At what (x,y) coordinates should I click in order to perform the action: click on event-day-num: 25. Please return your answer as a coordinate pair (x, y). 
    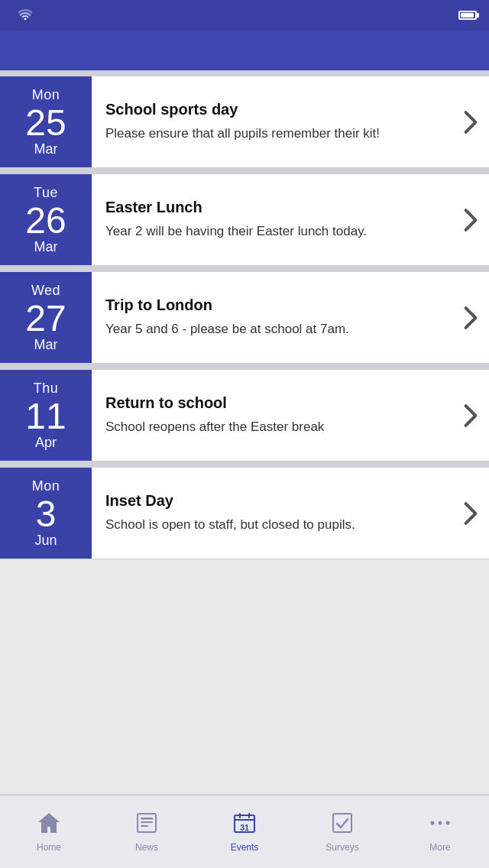
    Looking at the image, I should click on (46, 123).